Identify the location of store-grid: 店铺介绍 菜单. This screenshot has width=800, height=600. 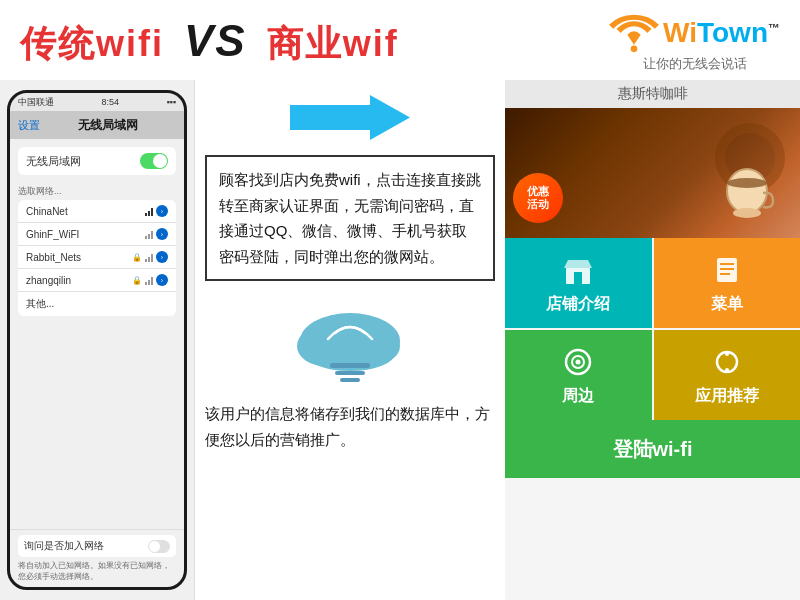
(652, 329).